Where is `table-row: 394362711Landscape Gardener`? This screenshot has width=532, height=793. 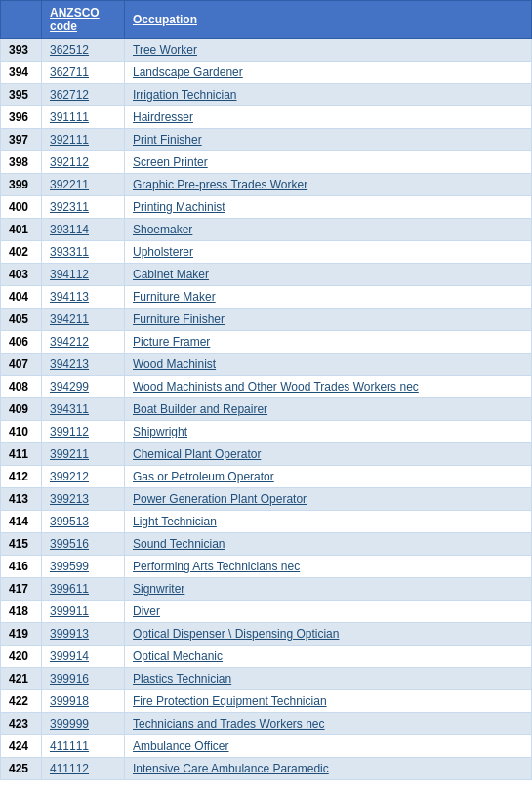 table-row: 394362711Landscape Gardener is located at coordinates (266, 72).